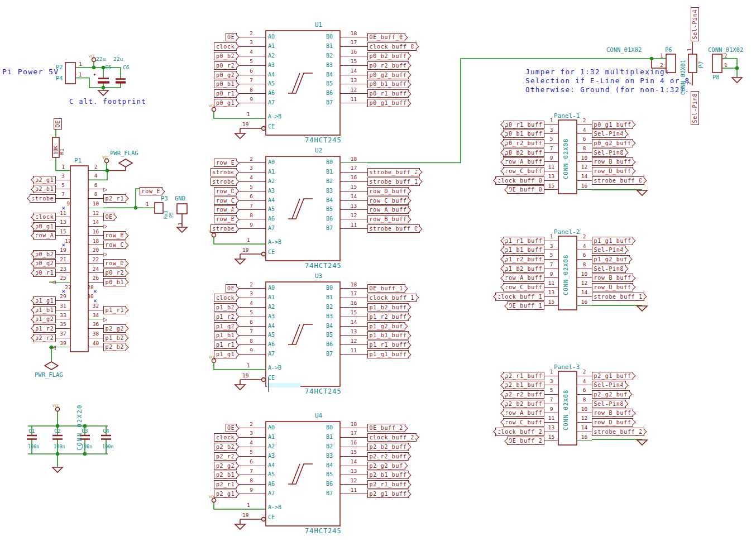 Image resolution: width=756 pixels, height=541 pixels. I want to click on net-label: clock_buff_0, so click(520, 181).